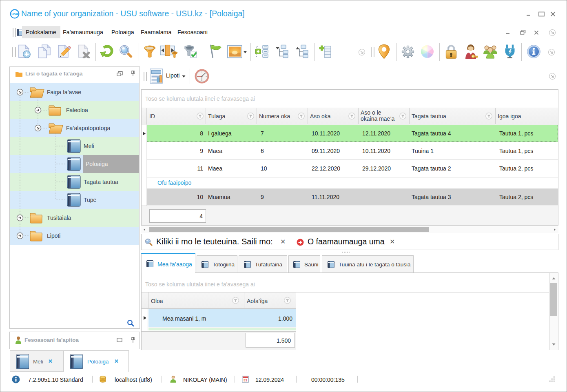  What do you see at coordinates (54, 236) in the screenshot?
I see `svg-text: Lipoti` at bounding box center [54, 236].